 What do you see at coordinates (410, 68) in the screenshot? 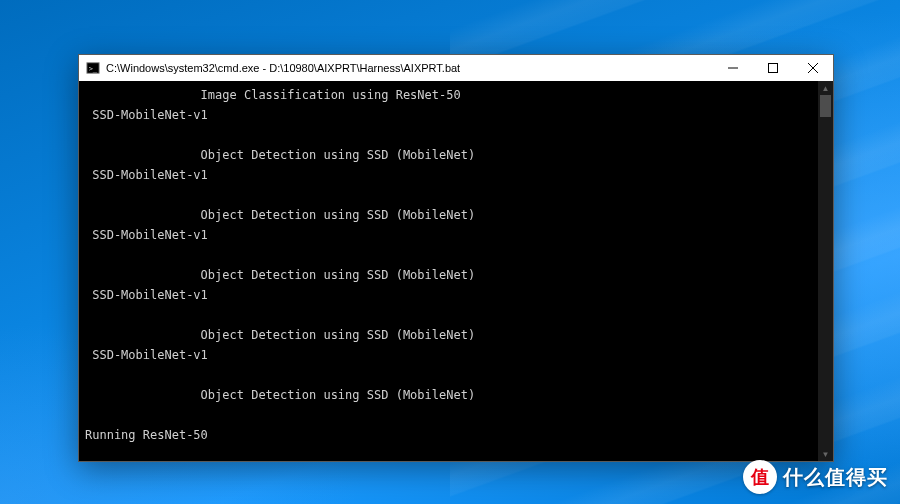
I see `window-title: C:\Windows\system32\cmd.exe - D:\10980\A…` at bounding box center [410, 68].